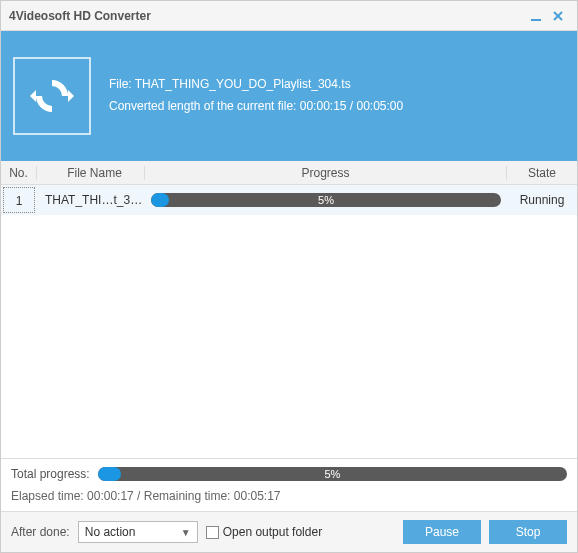 The image size is (578, 553). What do you see at coordinates (536, 16) in the screenshot?
I see `minimize-button` at bounding box center [536, 16].